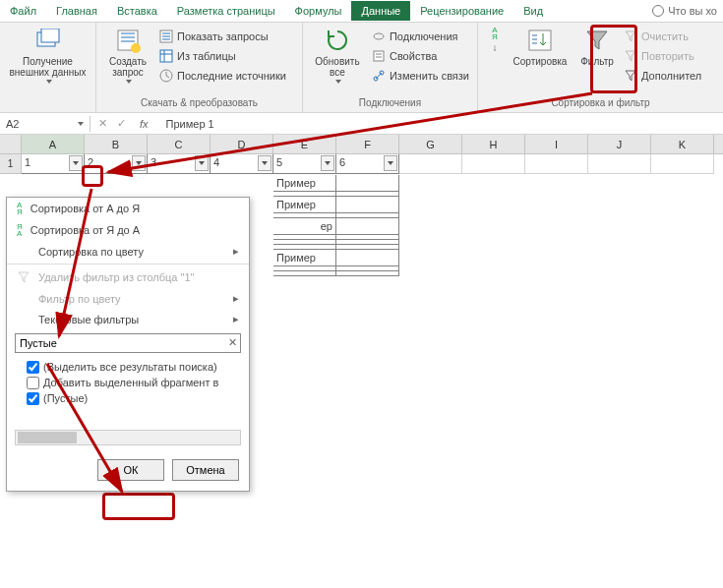  What do you see at coordinates (222, 36) in the screenshot?
I see `show-queries-button: Показать запросы` at bounding box center [222, 36].